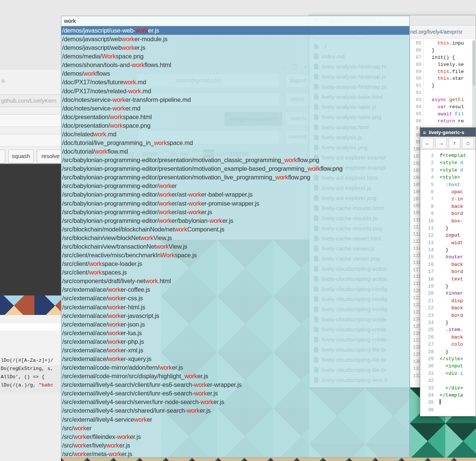 This screenshot has height=461, width=476. Describe the element at coordinates (235, 428) in the screenshot. I see `search-result-item: /src/worker` at that location.